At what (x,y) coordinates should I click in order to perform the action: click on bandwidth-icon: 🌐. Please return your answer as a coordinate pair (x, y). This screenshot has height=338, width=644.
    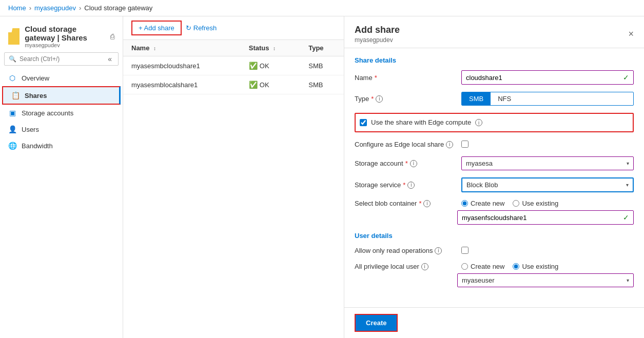
    Looking at the image, I should click on (12, 146).